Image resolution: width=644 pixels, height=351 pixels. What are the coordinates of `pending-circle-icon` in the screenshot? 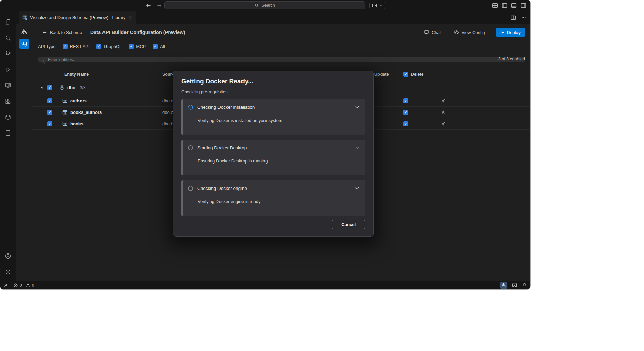 It's located at (191, 189).